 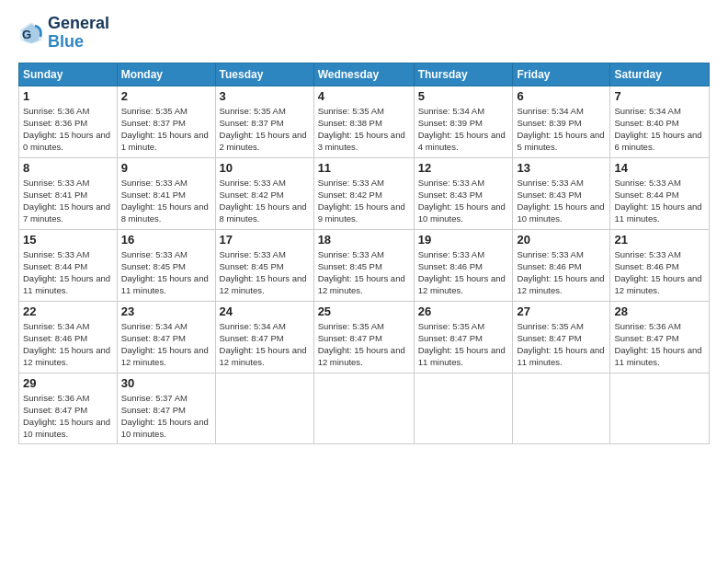 What do you see at coordinates (660, 121) in the screenshot?
I see `calendar-cell: 7Sunrise: 5:34 AMSunset: 8:40 PMDaylight…` at bounding box center [660, 121].